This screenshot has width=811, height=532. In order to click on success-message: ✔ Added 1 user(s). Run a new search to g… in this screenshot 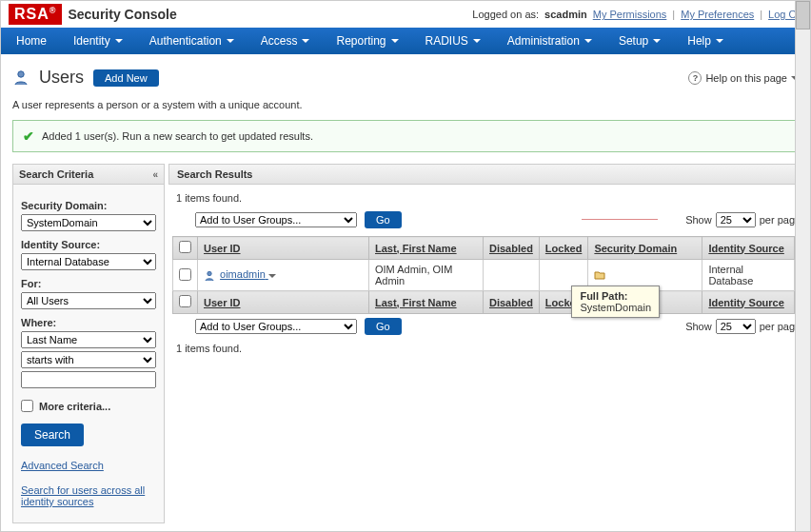, I will do `click(406, 136)`.